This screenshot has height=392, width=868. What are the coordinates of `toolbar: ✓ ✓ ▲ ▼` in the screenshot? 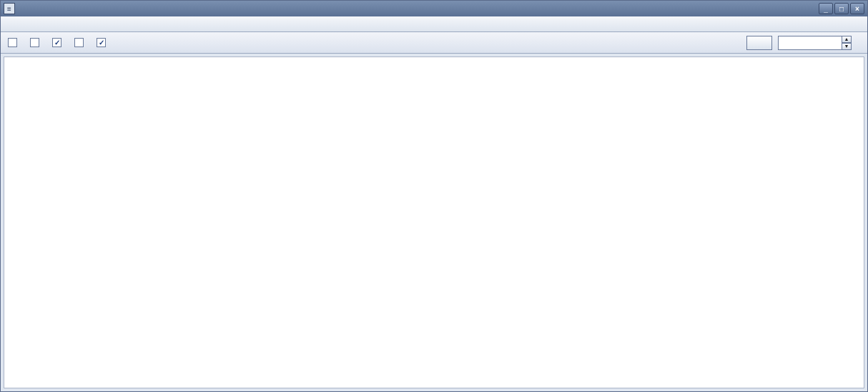 It's located at (434, 43).